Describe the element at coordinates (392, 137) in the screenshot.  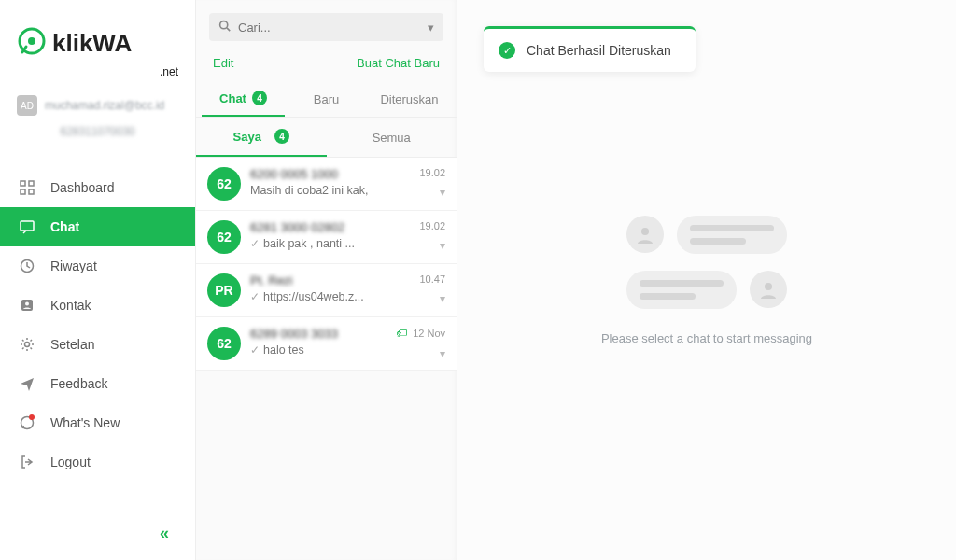
I see `subtab-semua: Semua` at that location.